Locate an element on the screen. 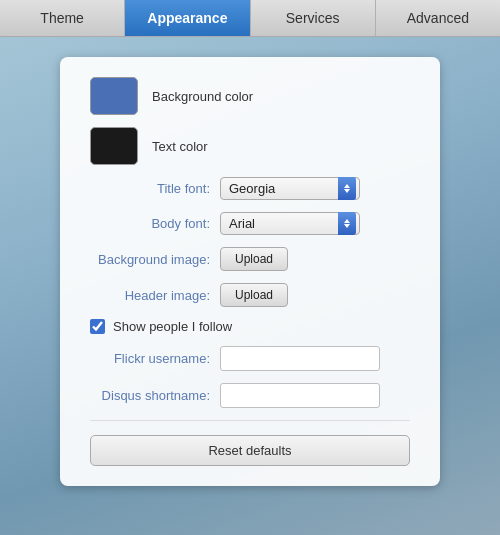 The height and width of the screenshot is (535, 500). title-font-select-wrapper: Georgia Arial Times New Roman Verdana is located at coordinates (290, 188).